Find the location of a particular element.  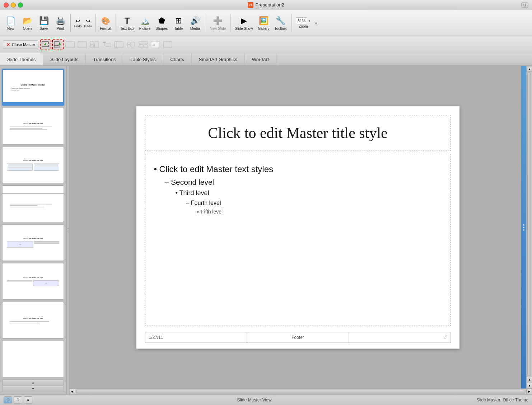

slide-thumb-2: Click to edit Master title style is located at coordinates (33, 126).